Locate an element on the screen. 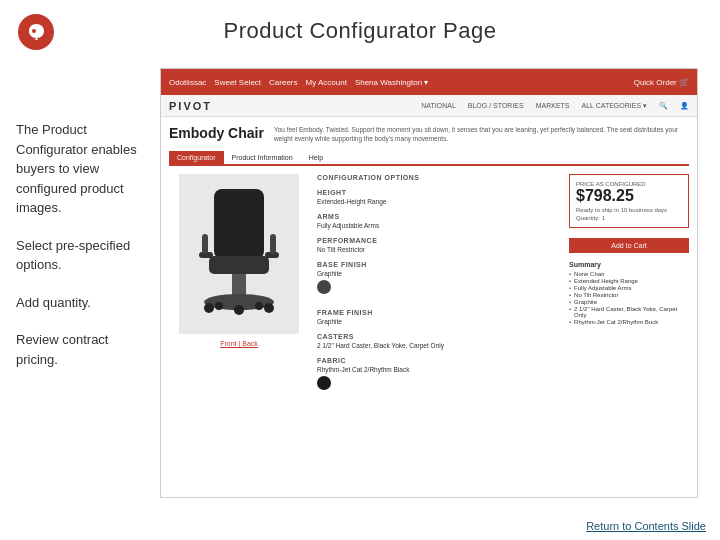  front-back-toggle: Front | Back is located at coordinates (239, 344).